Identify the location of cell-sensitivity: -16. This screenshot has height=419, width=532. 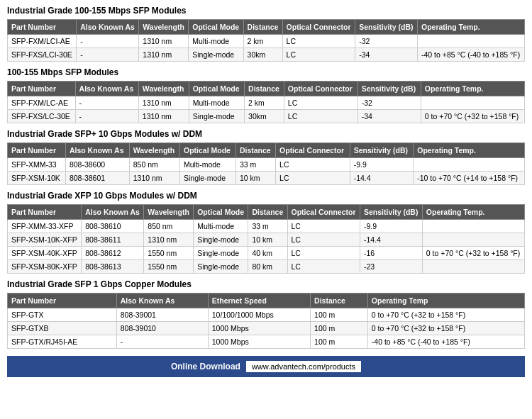
(391, 254).